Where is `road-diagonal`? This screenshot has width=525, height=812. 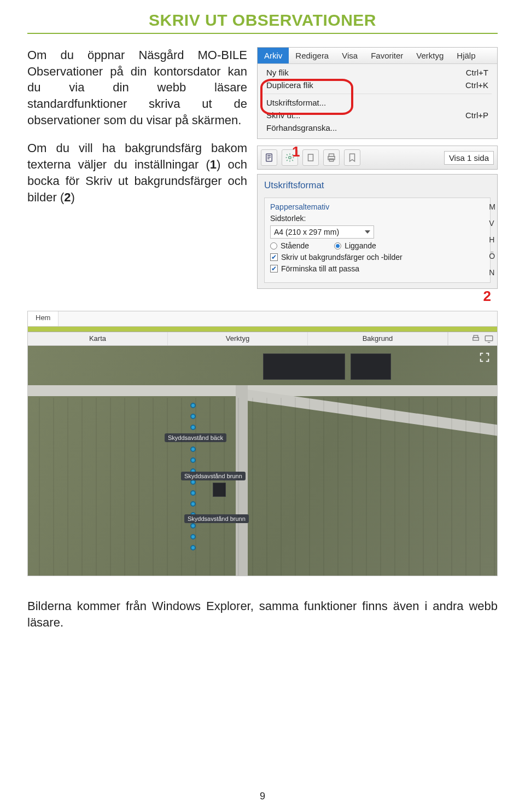 road-diagonal is located at coordinates (372, 415).